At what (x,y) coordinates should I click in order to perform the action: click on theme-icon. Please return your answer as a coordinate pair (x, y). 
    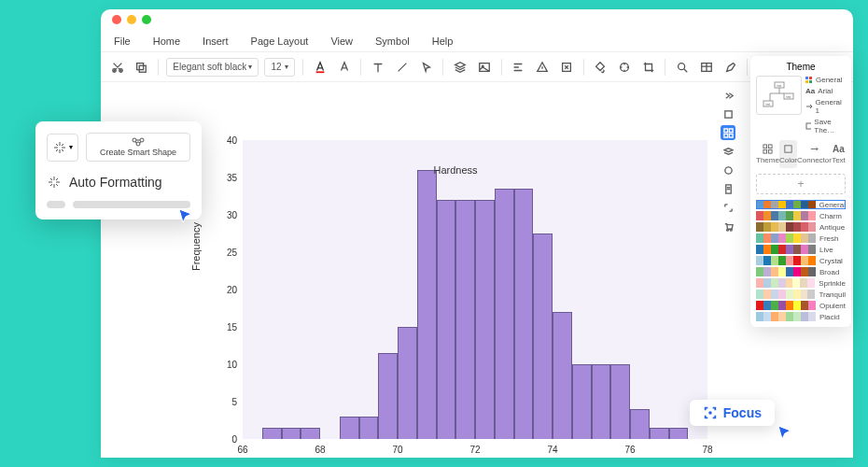
    Looking at the image, I should click on (624, 67).